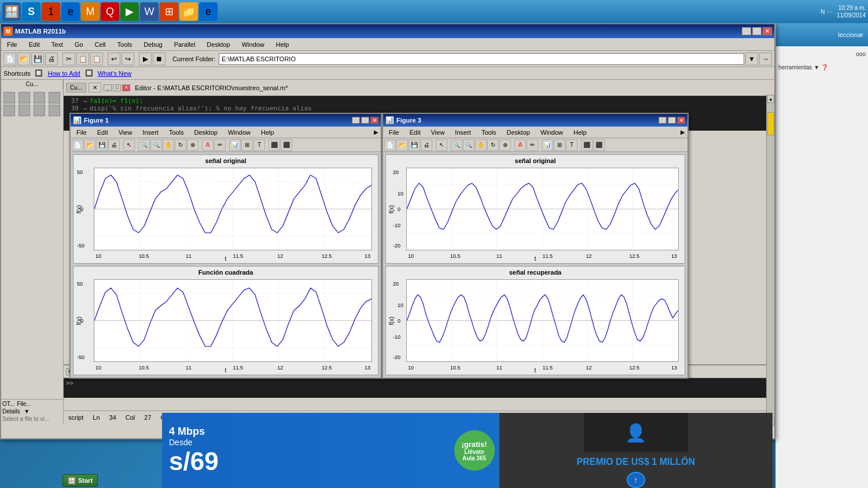 This screenshot has width=868, height=488. I want to click on whats-new-link: What's New, so click(115, 73).